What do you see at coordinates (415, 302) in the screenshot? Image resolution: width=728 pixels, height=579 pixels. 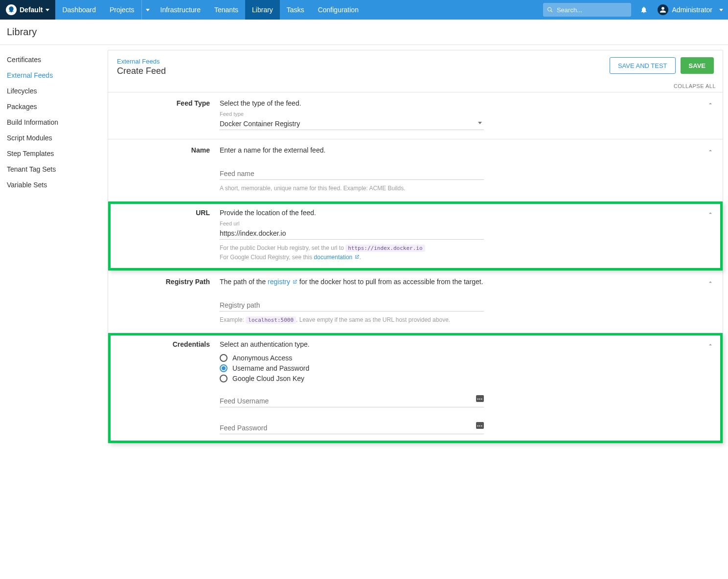 I see `section-registry-path: Registry Path The path of the registry f…` at bounding box center [415, 302].